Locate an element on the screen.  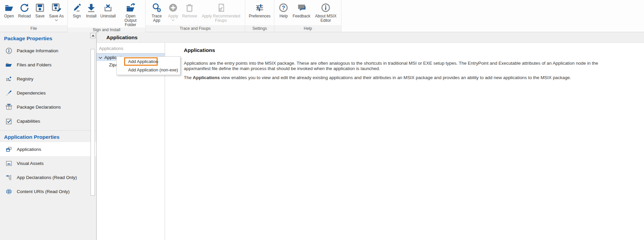
chevron-expanded-icon is located at coordinates (101, 58).